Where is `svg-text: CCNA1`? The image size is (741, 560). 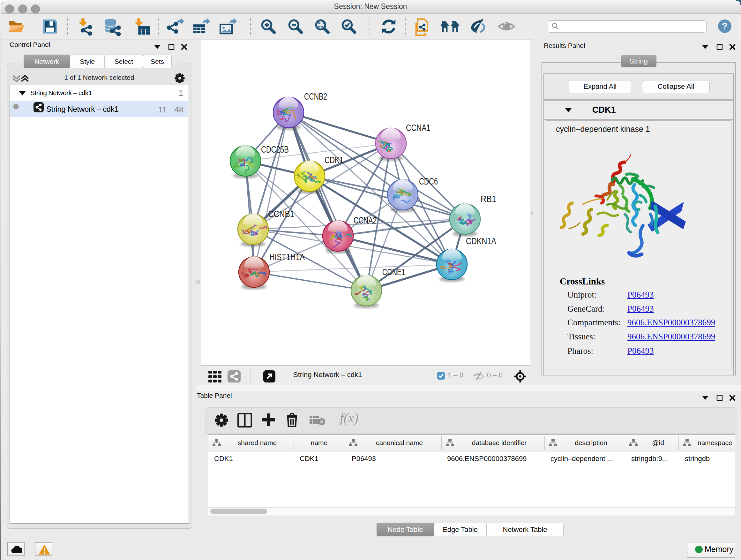 svg-text: CCNA1 is located at coordinates (418, 128).